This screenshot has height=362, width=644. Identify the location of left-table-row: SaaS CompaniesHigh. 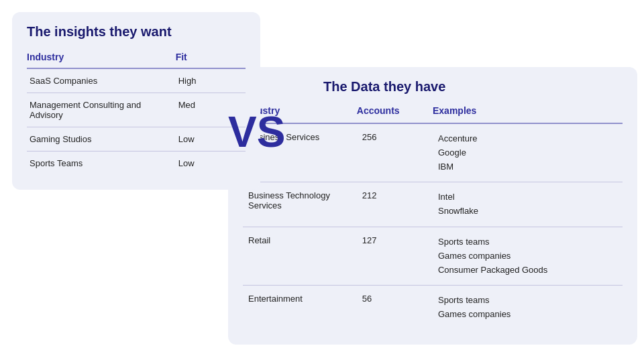
(136, 80).